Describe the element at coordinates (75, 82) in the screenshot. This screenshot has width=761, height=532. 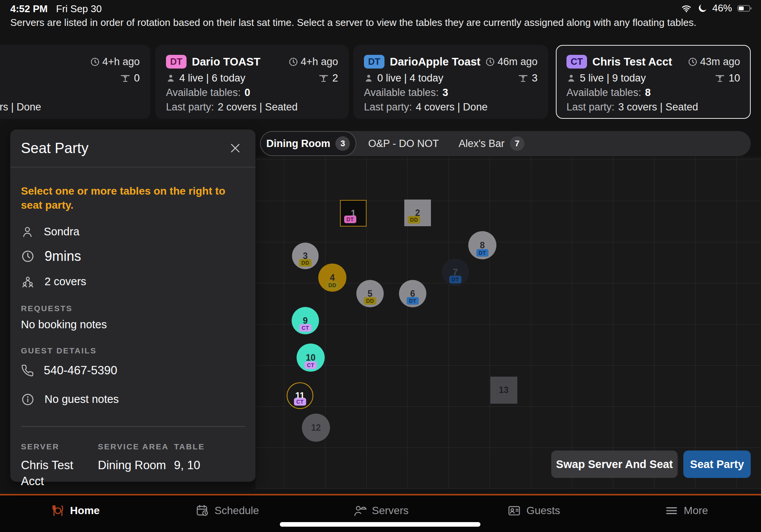
I see `server-card: b Smith4+h agoe | 2 today0e tables:0rty:…` at that location.